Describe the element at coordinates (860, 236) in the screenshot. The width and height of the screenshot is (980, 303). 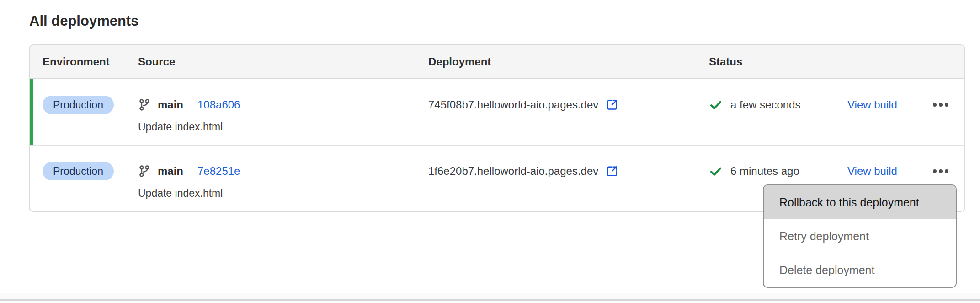
I see `menu-item-retry: Retry deployment` at that location.